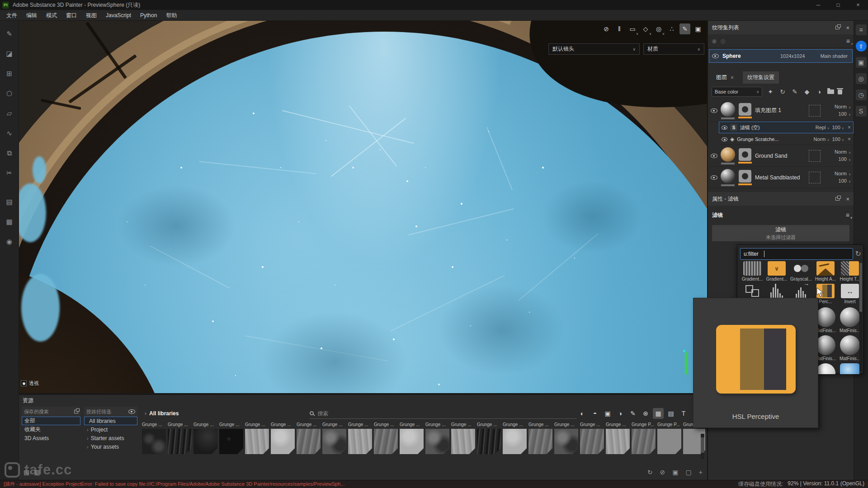 The image size is (868, 488). What do you see at coordinates (9, 74) in the screenshot?
I see `projection-tool-icon: ⊞` at bounding box center [9, 74].